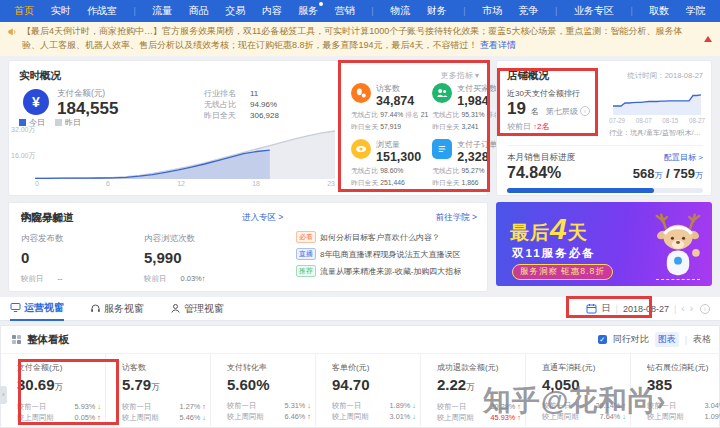 The height and width of the screenshot is (428, 720). Describe the element at coordinates (102, 11) in the screenshot. I see `nav-item: 作战室` at that location.